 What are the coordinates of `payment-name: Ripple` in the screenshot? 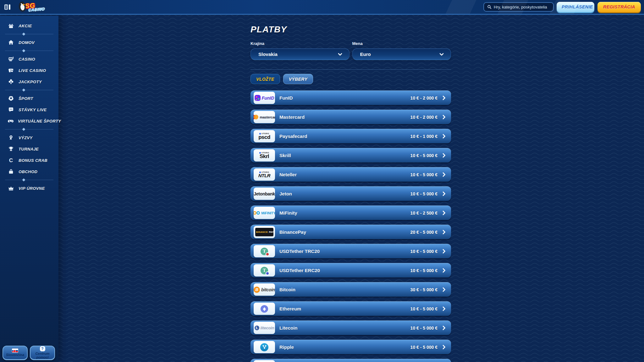 It's located at (287, 347).